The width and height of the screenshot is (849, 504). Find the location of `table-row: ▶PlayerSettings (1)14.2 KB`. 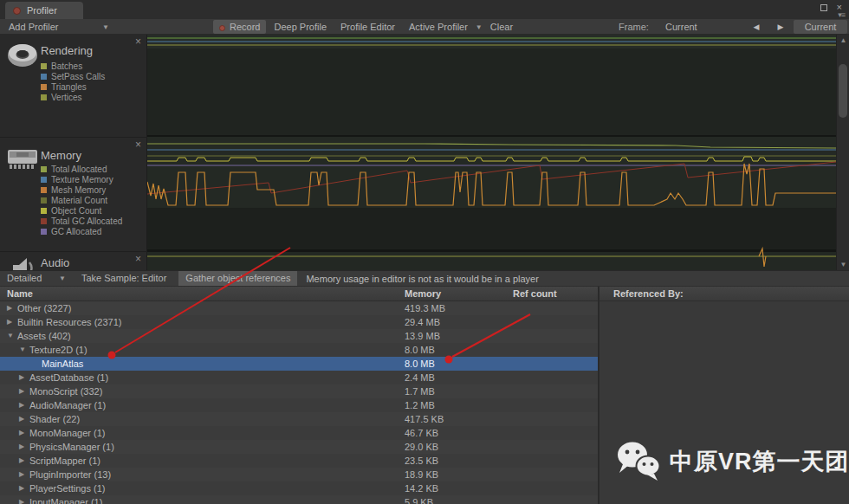

table-row: ▶PlayerSettings (1)14.2 KB is located at coordinates (299, 488).